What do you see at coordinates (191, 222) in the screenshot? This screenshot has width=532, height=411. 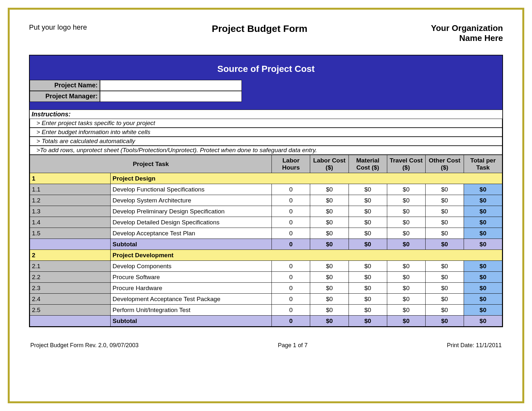 I see `task-name: Develop Detailed Design Specifications` at bounding box center [191, 222].